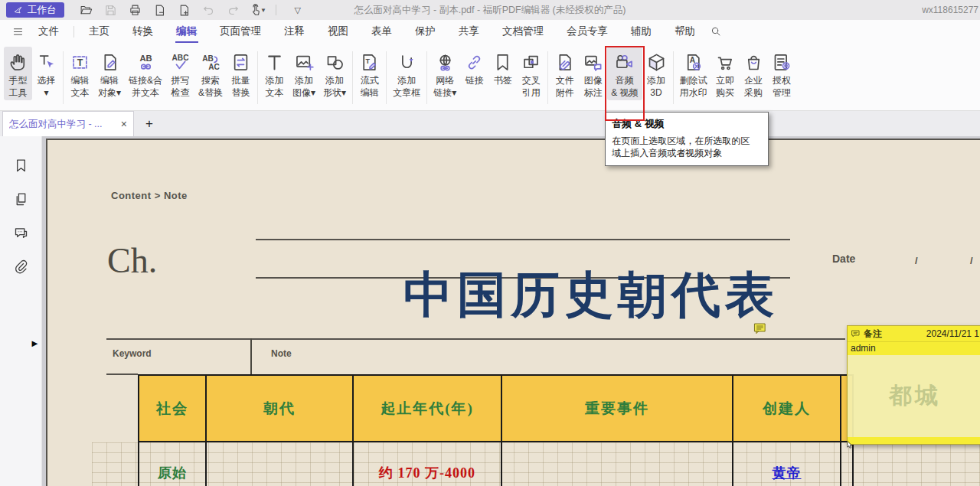 The image size is (980, 486). I want to click on table-row: 原始 约 170 万-4000 黄帝, so click(496, 464).